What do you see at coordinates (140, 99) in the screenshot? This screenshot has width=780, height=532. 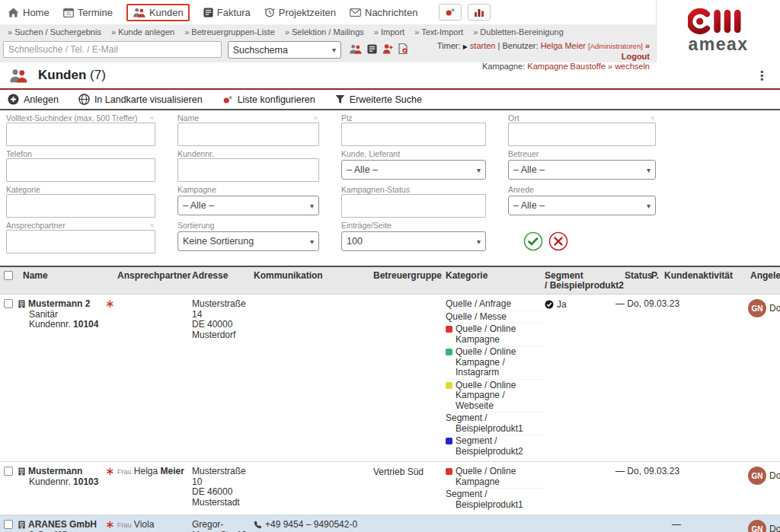 I see `toolbar-in-landkarte-visualisieren: In Landkarte visualisieren` at bounding box center [140, 99].